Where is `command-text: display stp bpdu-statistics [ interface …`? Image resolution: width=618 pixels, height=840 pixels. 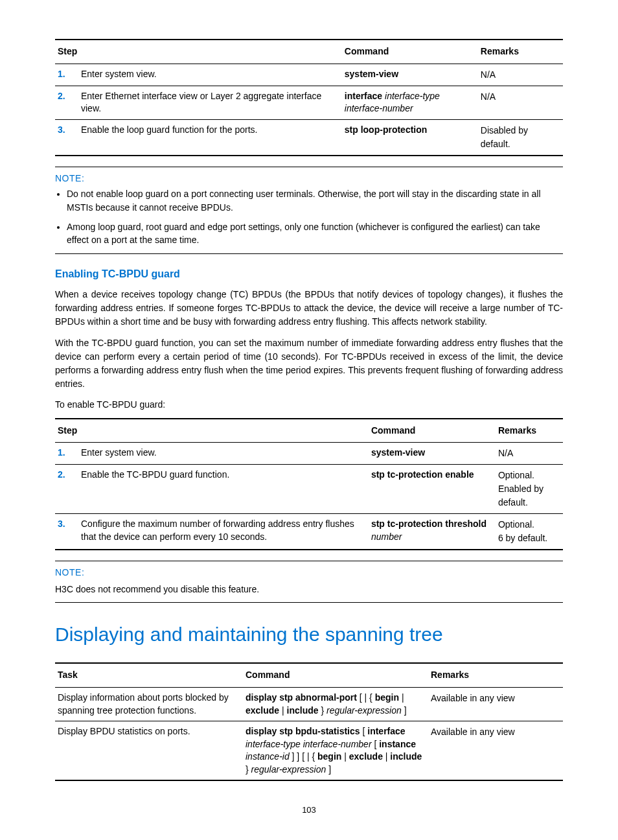 command-text: display stp bpdu-statistics [ interface … is located at coordinates (336, 751).